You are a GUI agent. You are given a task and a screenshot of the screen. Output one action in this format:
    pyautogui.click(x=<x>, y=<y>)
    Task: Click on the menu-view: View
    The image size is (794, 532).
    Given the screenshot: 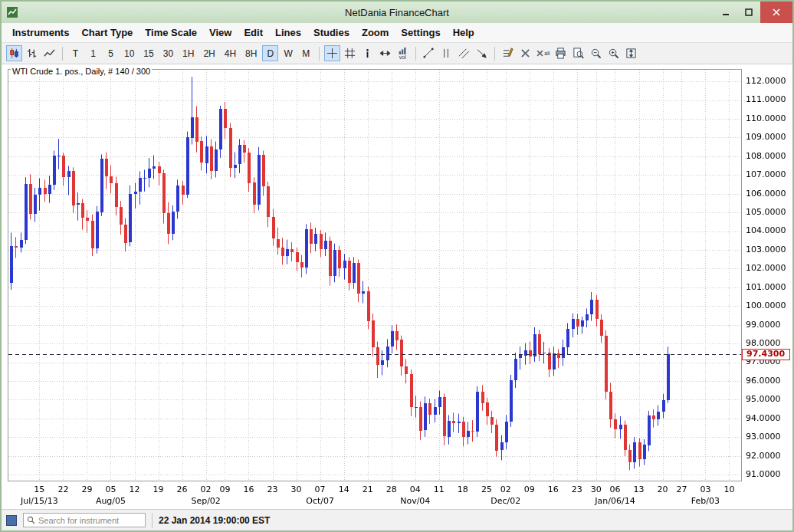 What is the action you would take?
    pyautogui.click(x=221, y=32)
    